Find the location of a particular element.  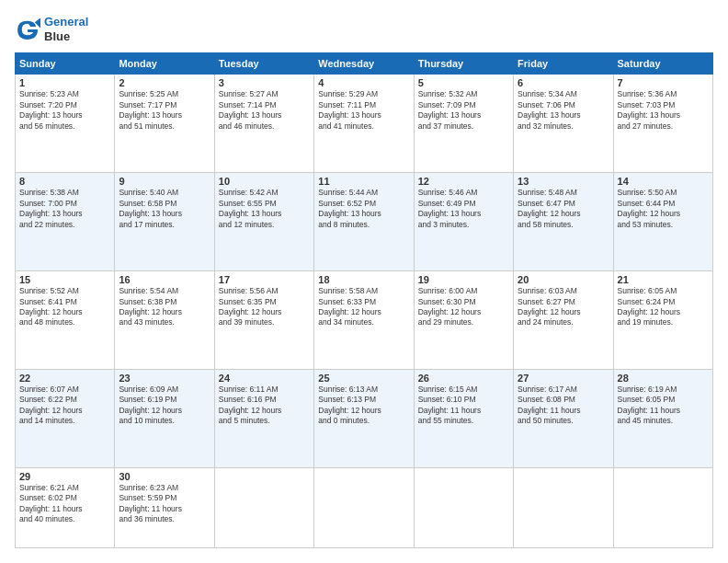

day-info: Sunrise: 5:38 AMSunset: 7:00 PMDaylight:… is located at coordinates (64, 209).